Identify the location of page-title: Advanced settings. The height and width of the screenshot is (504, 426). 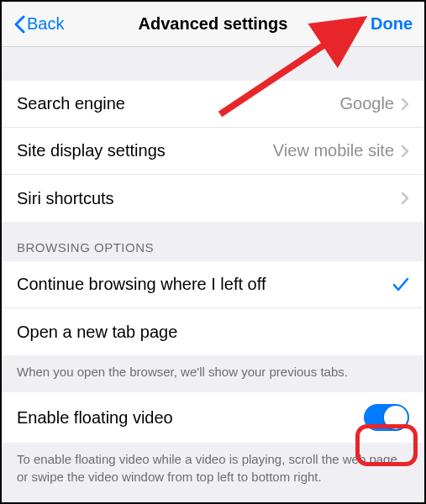
(213, 24).